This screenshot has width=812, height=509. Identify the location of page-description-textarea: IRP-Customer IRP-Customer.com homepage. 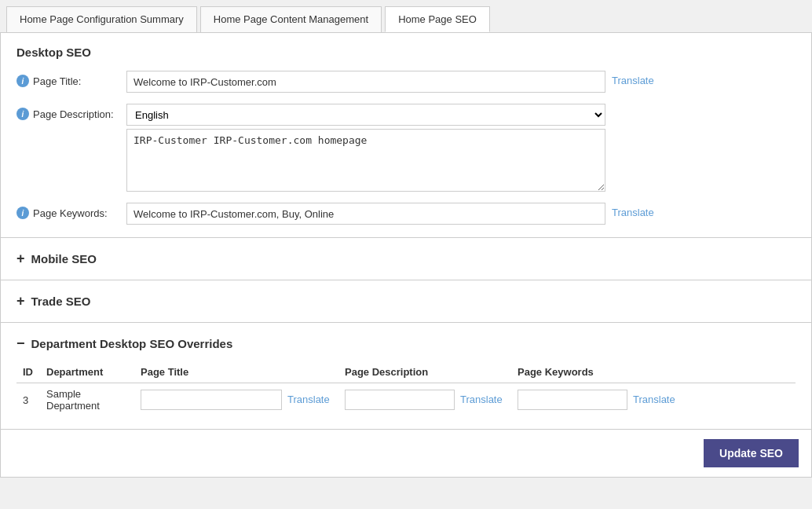
(366, 160).